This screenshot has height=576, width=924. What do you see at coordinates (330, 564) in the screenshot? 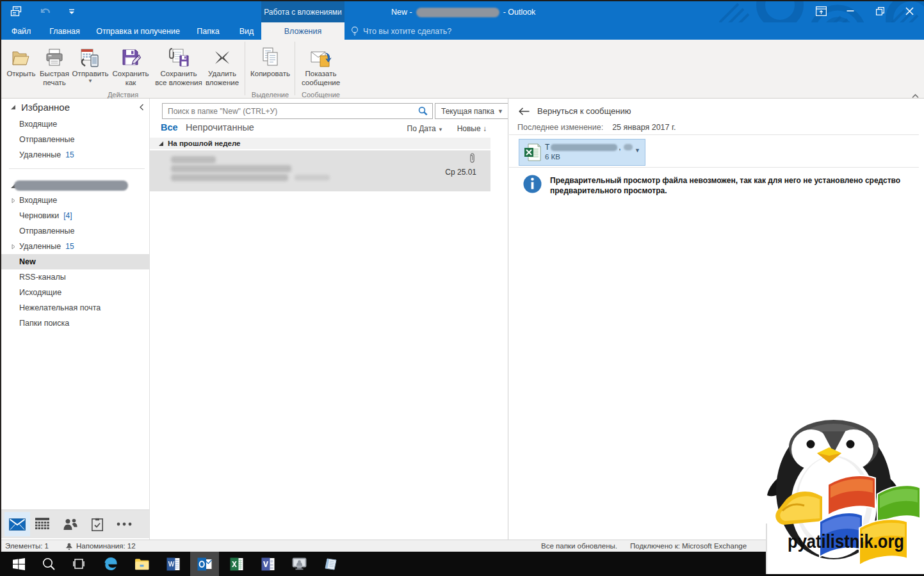
I see `taskbar-notes-app` at bounding box center [330, 564].